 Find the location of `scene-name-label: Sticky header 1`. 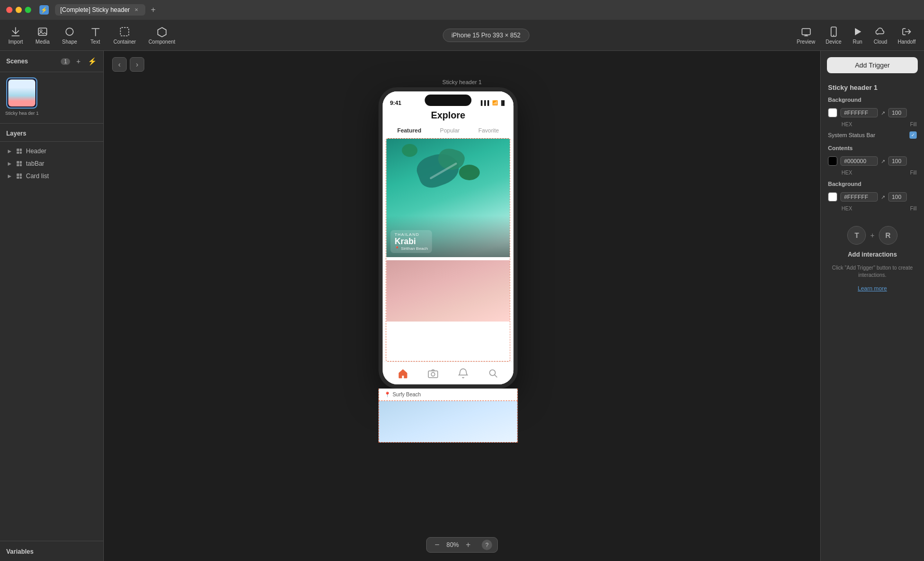

scene-name-label: Sticky header 1 is located at coordinates (462, 82).